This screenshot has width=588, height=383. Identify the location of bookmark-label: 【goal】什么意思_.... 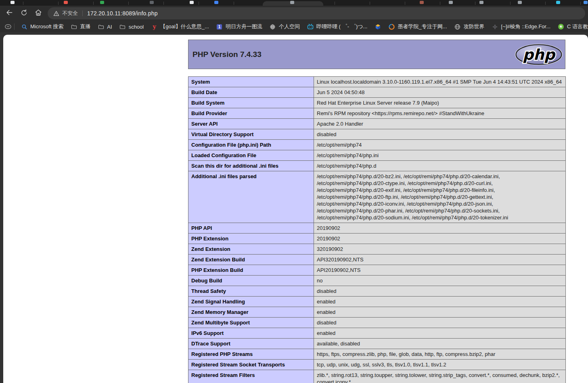
(185, 27).